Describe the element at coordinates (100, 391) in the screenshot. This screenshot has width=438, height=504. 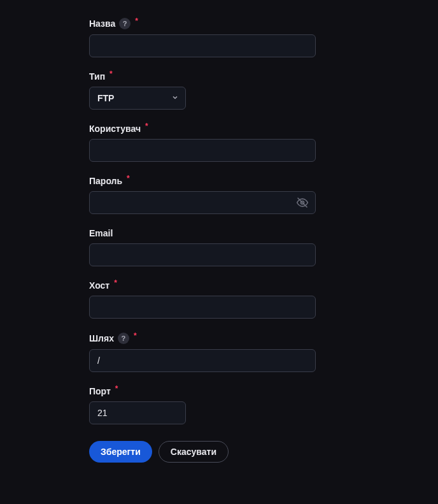
I see `port-label: Порт` at that location.